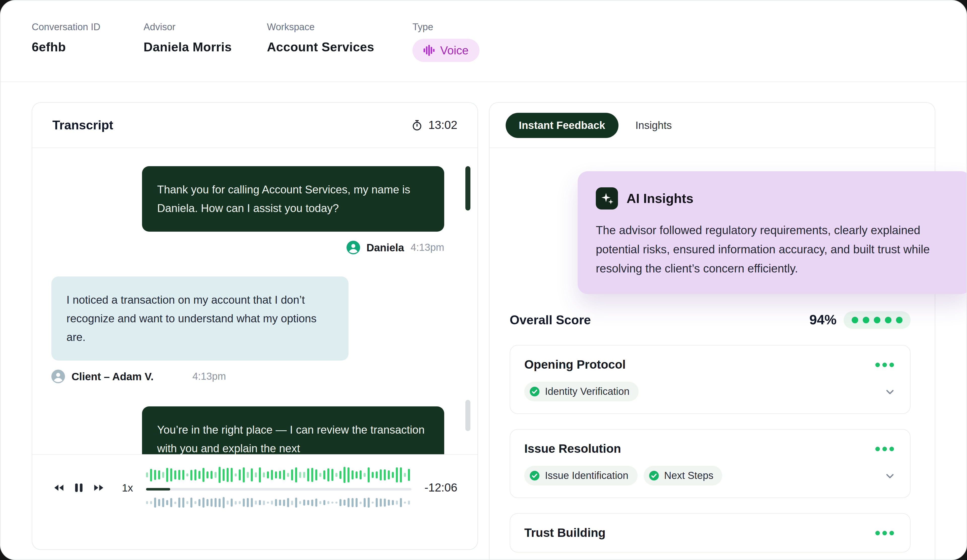  Describe the element at coordinates (443, 125) in the screenshot. I see `call-duration-value: 13:02` at that location.